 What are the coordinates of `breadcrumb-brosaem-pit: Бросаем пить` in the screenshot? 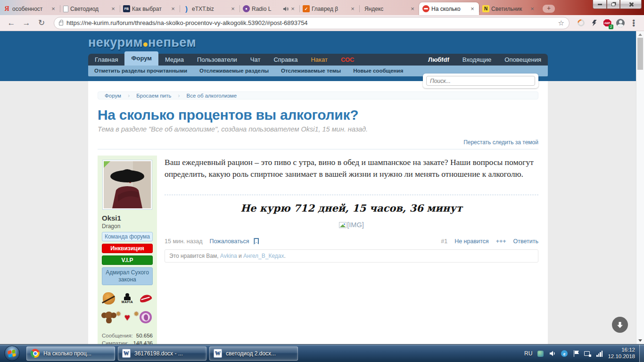 It's located at (154, 96).